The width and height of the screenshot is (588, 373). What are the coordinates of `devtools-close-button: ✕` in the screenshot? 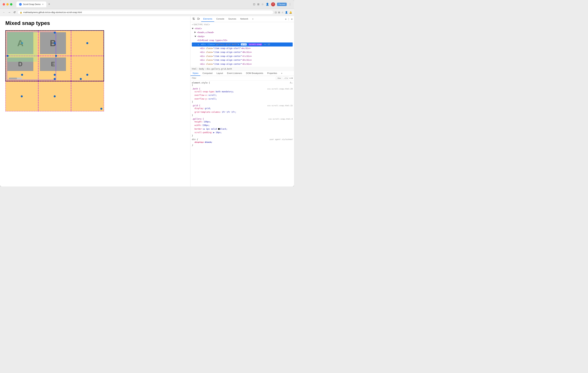 It's located at (292, 19).